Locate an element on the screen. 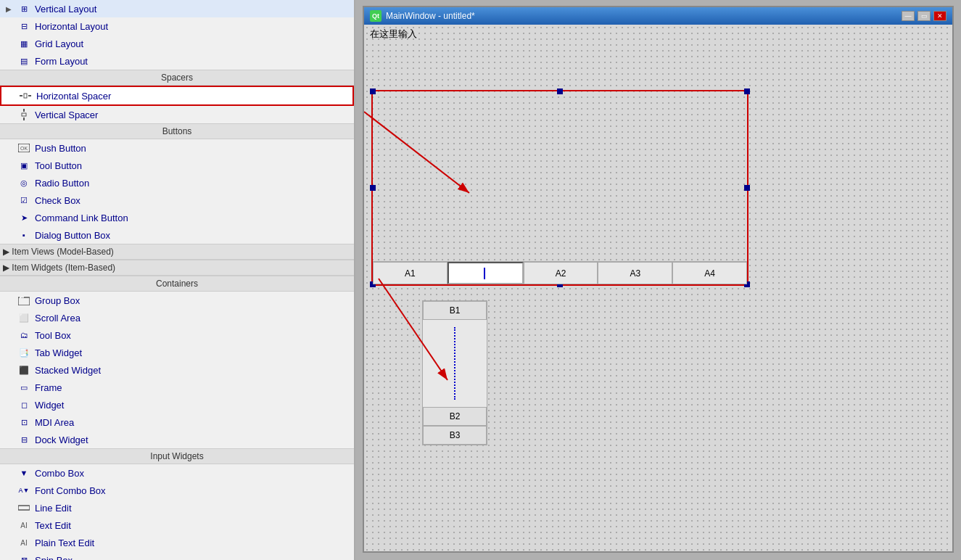  tab-a3-label: A3 is located at coordinates (635, 273).